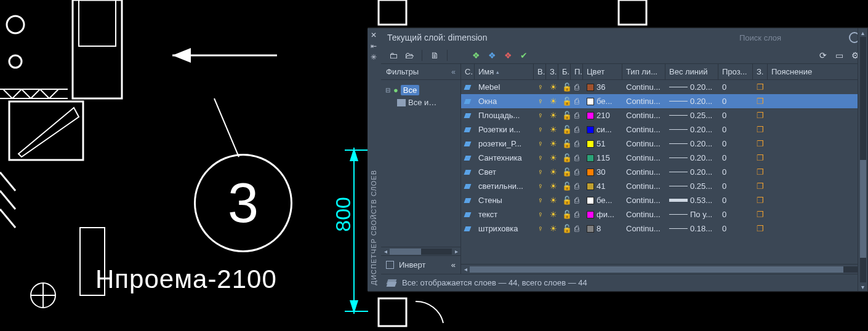 The height and width of the screenshot is (331, 868). Describe the element at coordinates (818, 71) in the screenshot. I see `col-description: Пояснение` at that location.